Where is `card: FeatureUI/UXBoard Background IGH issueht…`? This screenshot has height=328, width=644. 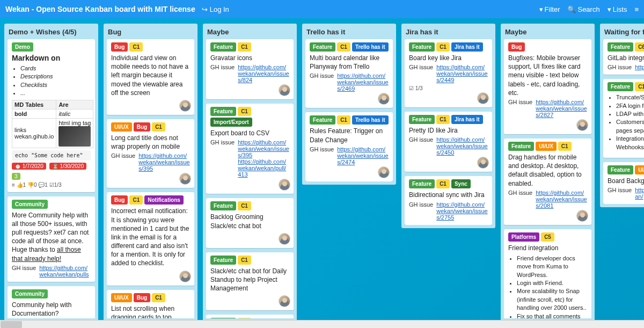
card: FeatureUI/UXBoard Background IGH issueht… is located at coordinates (624, 183).